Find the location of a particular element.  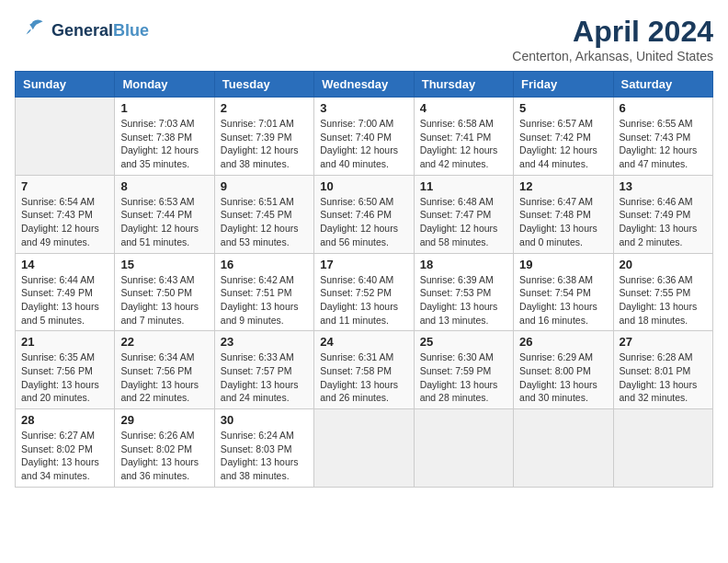

day-number: 11 is located at coordinates (463, 186).